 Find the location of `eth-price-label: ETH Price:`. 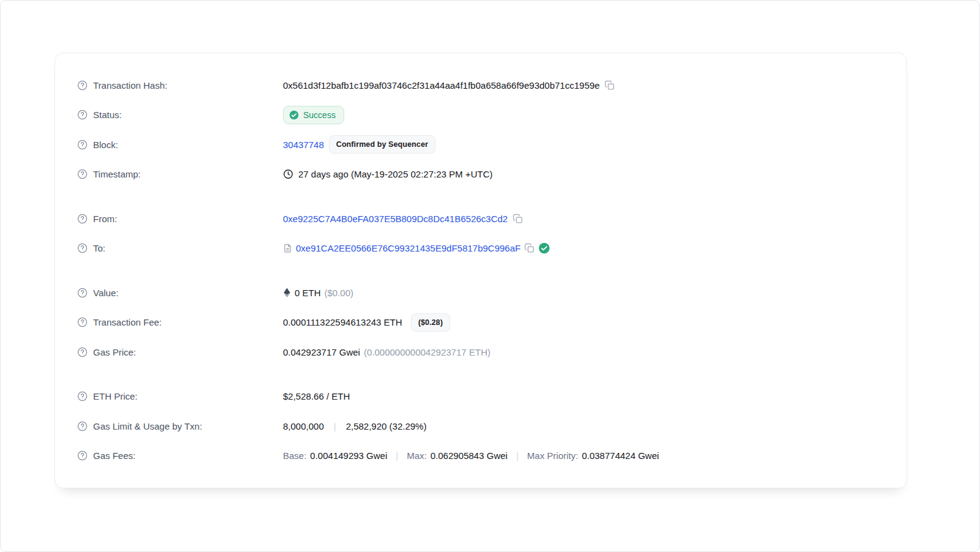

eth-price-label: ETH Price: is located at coordinates (115, 397).